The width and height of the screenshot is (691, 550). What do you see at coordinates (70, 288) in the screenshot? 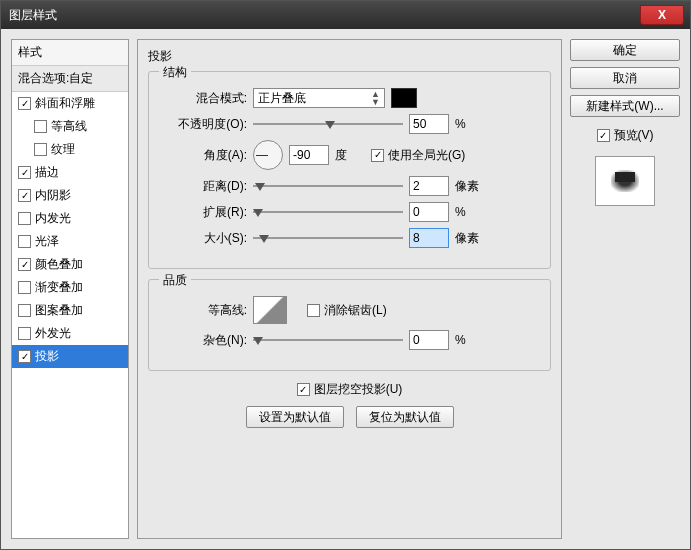
I see `style-item: 渐变叠加` at bounding box center [70, 288].